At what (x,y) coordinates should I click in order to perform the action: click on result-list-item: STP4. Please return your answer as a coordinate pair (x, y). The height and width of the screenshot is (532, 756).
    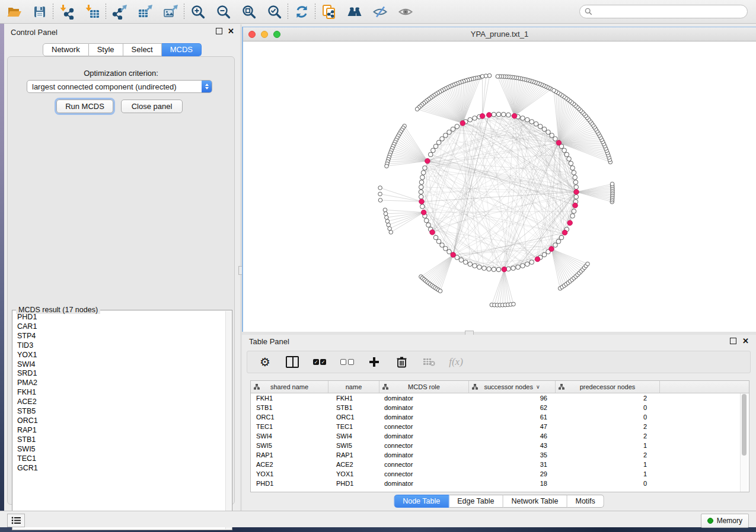
    Looking at the image, I should click on (122, 336).